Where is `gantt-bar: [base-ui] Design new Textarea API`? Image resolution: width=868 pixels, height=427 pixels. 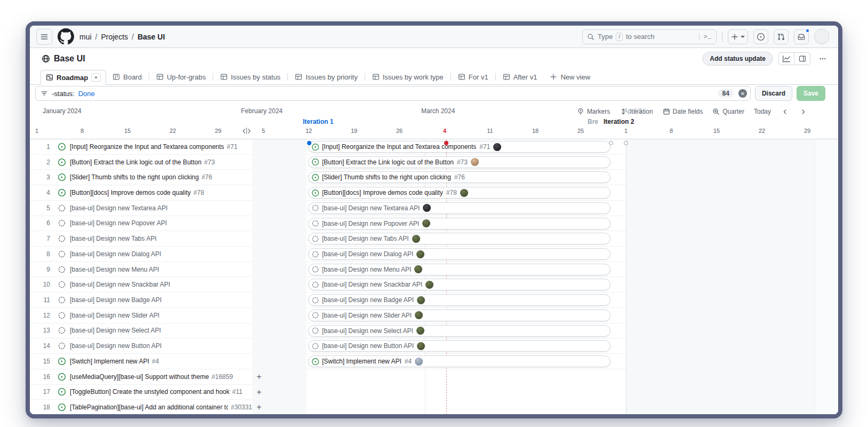 gantt-bar: [base-ui] Design new Textarea API is located at coordinates (460, 208).